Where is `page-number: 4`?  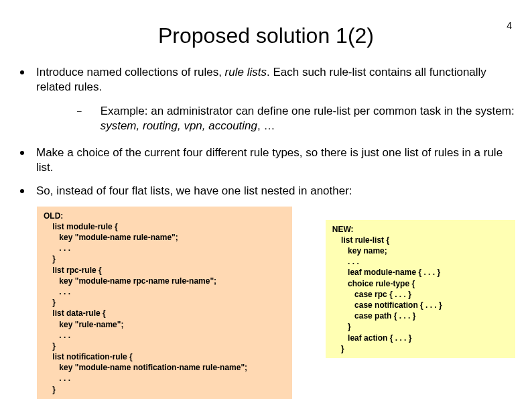
page-number: 4 is located at coordinates (509, 25).